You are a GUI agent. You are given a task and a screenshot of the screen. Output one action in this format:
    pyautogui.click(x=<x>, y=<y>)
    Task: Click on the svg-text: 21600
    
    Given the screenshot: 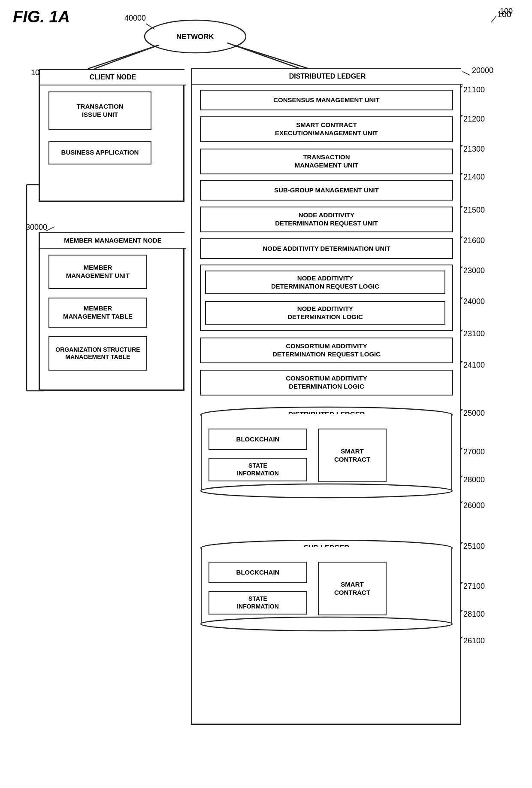 What is the action you would take?
    pyautogui.click(x=474, y=240)
    